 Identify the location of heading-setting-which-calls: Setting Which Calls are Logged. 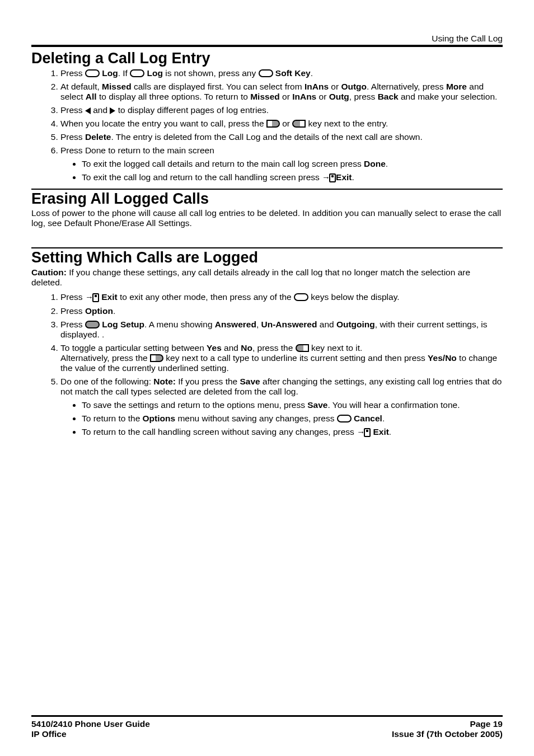
(267, 258).